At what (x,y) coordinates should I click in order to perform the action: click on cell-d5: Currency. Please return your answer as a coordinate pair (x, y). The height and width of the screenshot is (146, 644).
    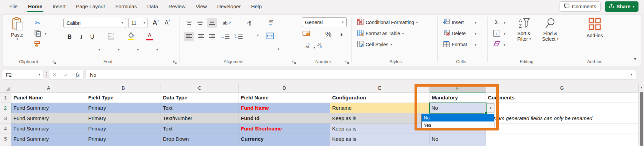
    Looking at the image, I should click on (285, 139).